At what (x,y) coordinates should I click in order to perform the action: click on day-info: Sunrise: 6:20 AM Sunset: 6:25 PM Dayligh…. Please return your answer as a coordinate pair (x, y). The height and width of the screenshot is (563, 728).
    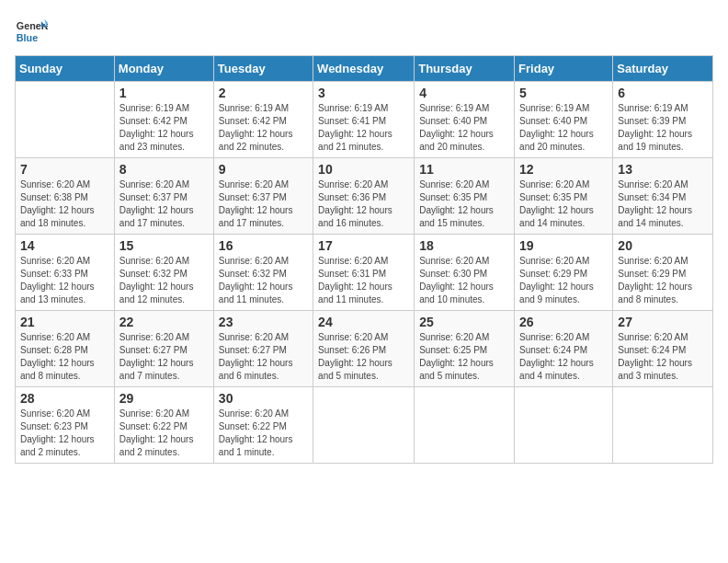
    Looking at the image, I should click on (464, 357).